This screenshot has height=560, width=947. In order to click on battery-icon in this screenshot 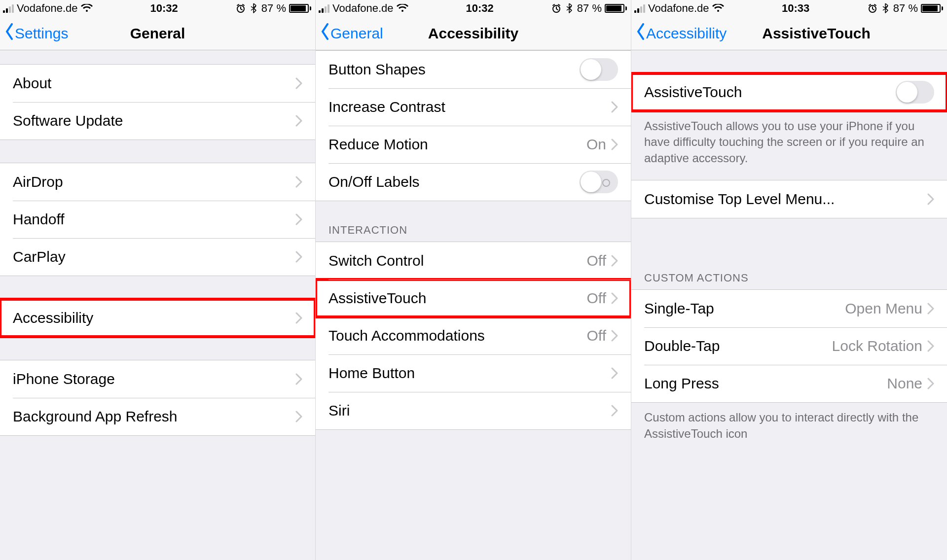, I will do `click(932, 8)`.